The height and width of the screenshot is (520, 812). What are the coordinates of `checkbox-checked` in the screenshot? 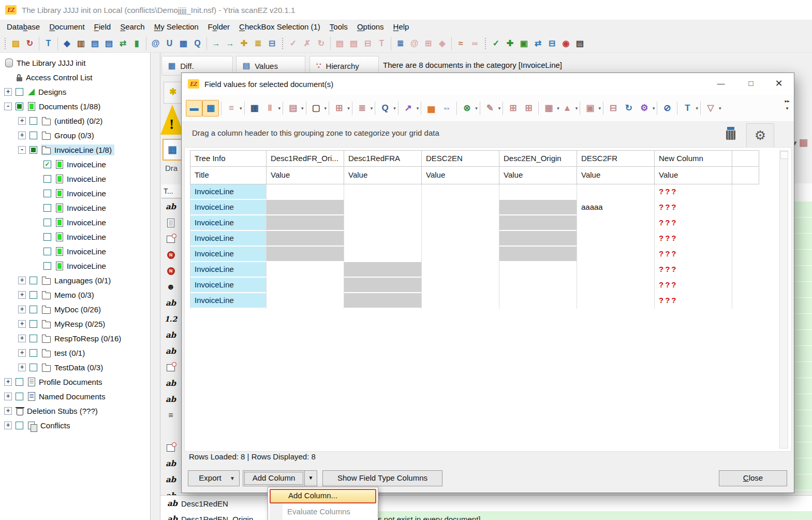 It's located at (48, 165).